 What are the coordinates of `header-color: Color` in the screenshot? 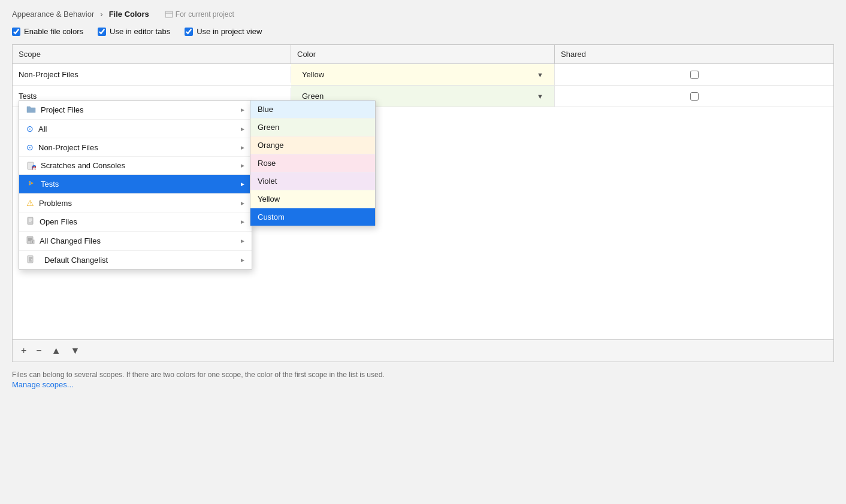 It's located at (423, 54).